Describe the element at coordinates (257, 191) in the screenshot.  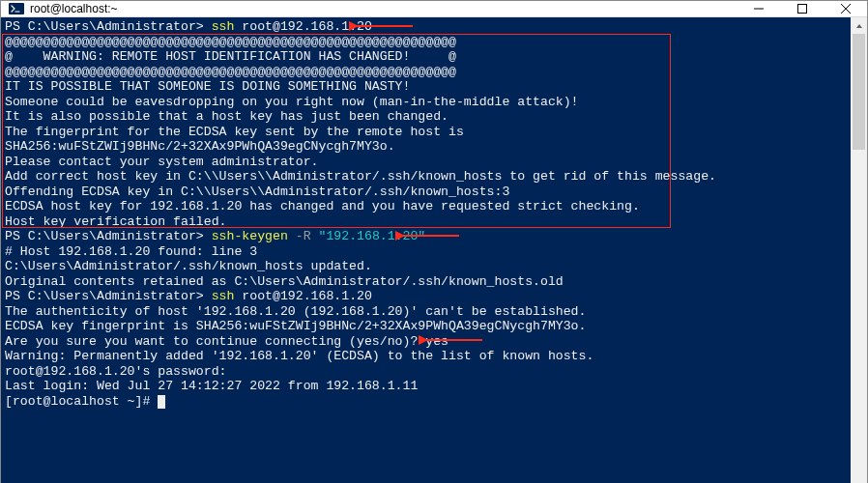
I see `output-line: Offending ECDSA key in C:\\Users\\Admini…` at that location.